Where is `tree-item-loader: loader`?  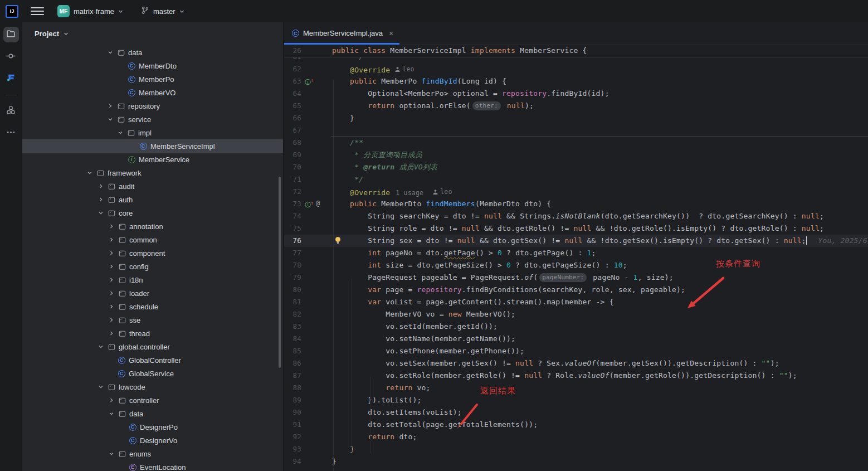
tree-item-loader: loader is located at coordinates (153, 293).